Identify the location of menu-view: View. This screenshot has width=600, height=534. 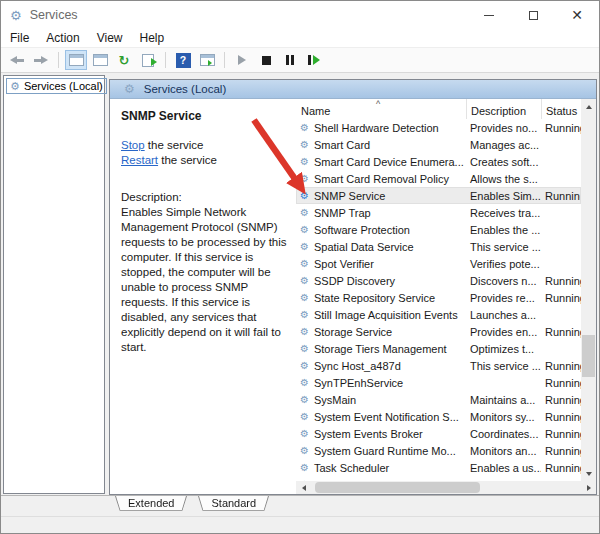
(110, 38).